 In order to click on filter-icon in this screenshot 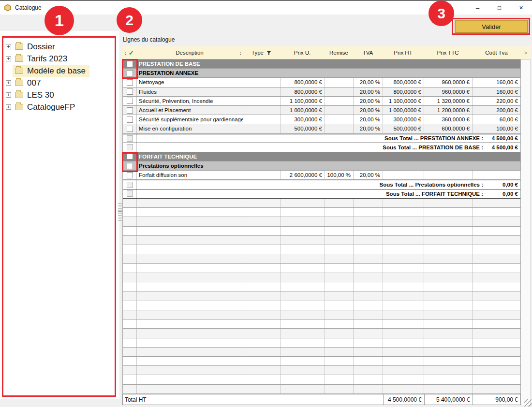, I will do `click(269, 53)`.